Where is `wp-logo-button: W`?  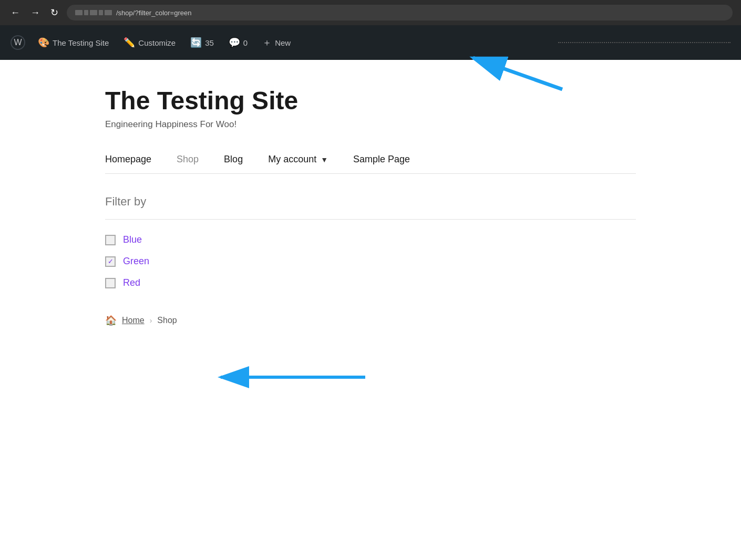 wp-logo-button: W is located at coordinates (18, 43).